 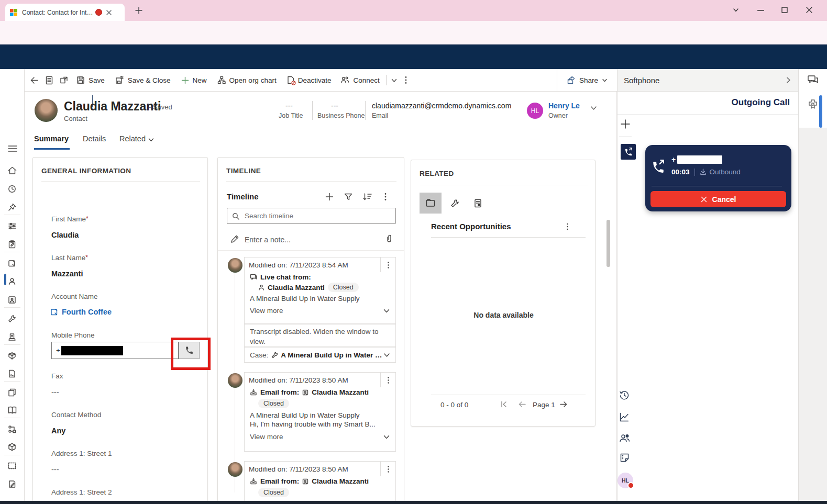 I want to click on contact-method-value: Any, so click(x=59, y=431).